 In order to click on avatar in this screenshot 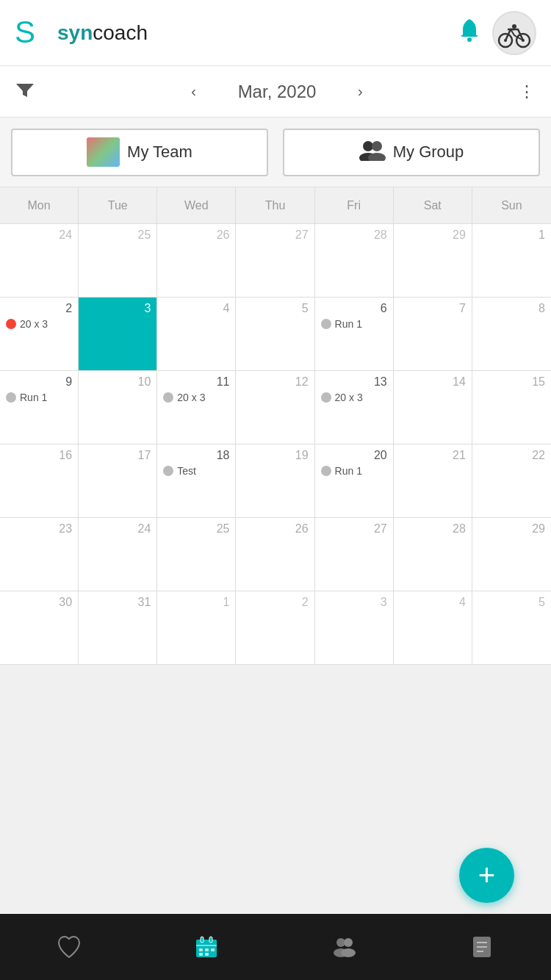, I will do `click(514, 33)`.